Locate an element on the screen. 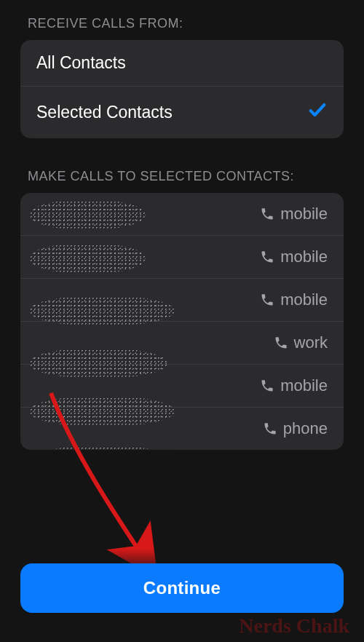  receive-calls-card: All Contacts Selected Contacts is located at coordinates (182, 89).